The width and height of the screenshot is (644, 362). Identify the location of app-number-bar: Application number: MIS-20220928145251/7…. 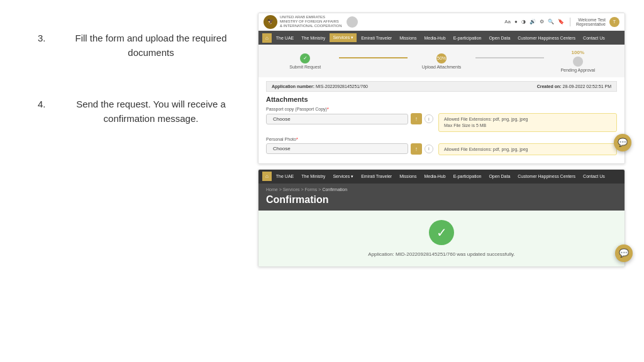
(441, 87).